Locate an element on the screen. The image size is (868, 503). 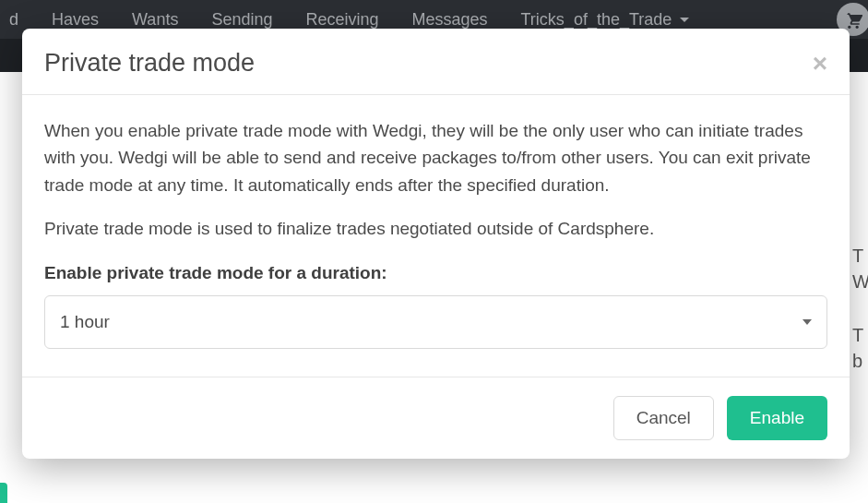
duration-select-value: 1 hour is located at coordinates (85, 321).